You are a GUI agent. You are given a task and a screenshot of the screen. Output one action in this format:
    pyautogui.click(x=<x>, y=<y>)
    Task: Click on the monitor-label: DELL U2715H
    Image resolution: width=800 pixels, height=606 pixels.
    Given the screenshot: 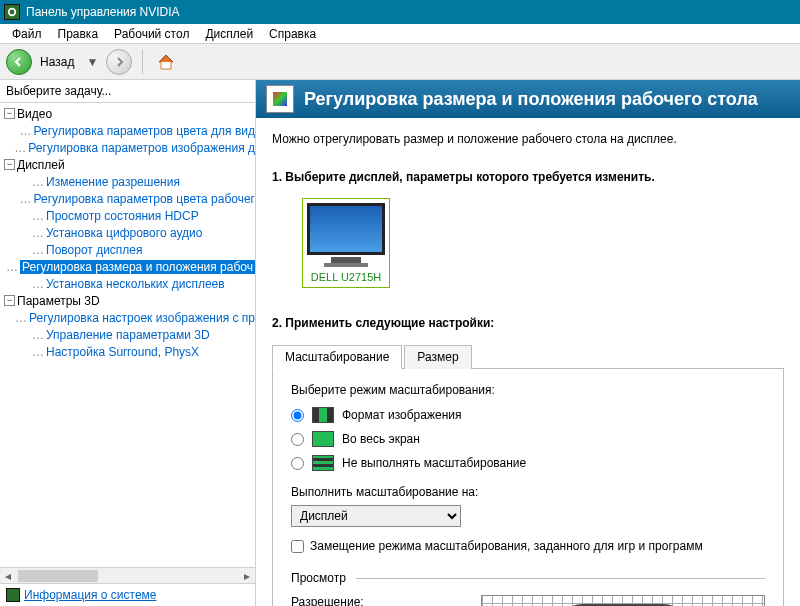 What is the action you would take?
    pyautogui.click(x=346, y=277)
    